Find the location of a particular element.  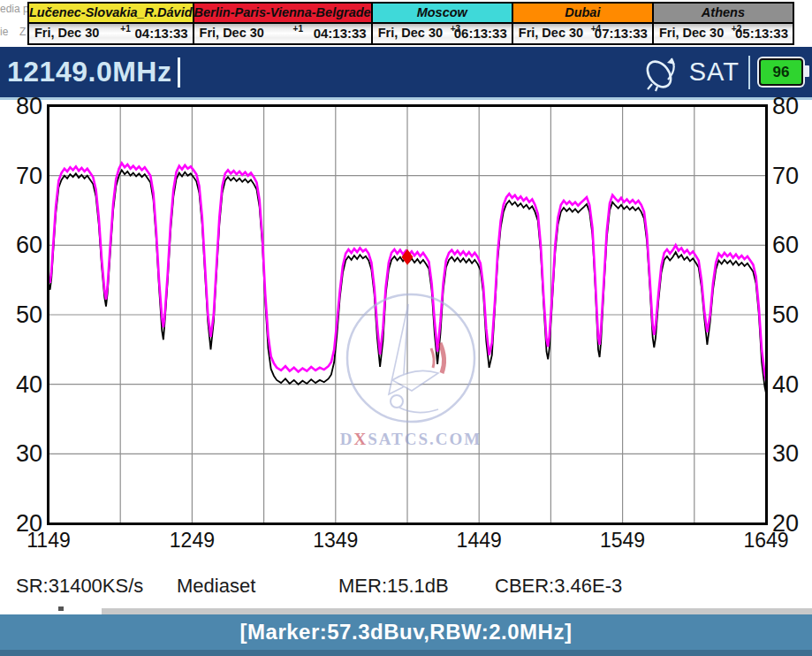

separator-line is located at coordinates (457, 612).